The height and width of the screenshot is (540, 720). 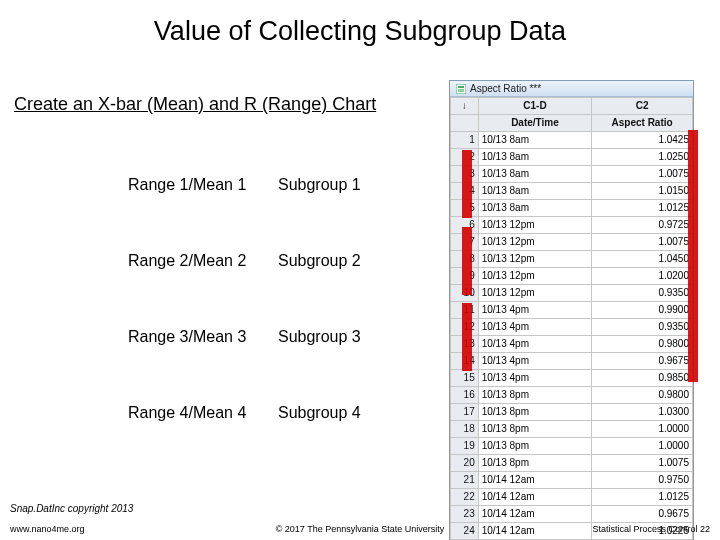 What do you see at coordinates (465, 106) in the screenshot?
I see `col-arrow: ↓` at bounding box center [465, 106].